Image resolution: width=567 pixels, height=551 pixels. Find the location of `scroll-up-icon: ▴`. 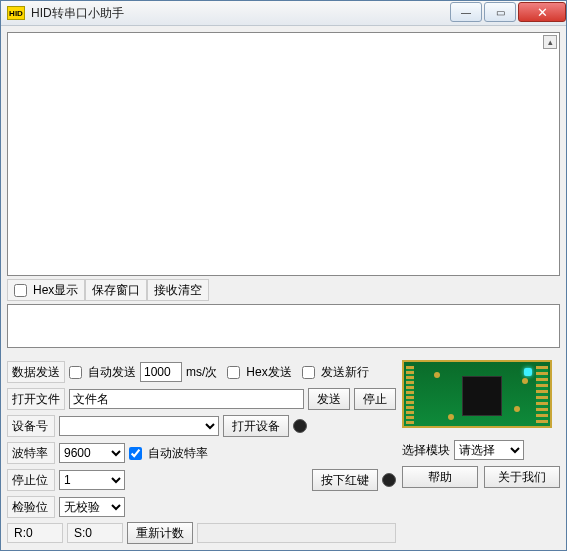

scroll-up-icon: ▴ is located at coordinates (550, 42).